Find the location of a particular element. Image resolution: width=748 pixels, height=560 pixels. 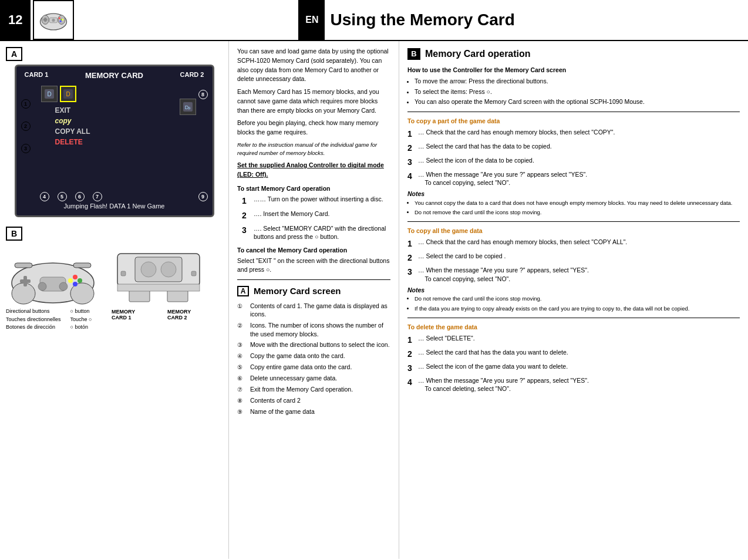

screen-items-list: ① Contents of card 1. The game data is d… is located at coordinates (314, 359).